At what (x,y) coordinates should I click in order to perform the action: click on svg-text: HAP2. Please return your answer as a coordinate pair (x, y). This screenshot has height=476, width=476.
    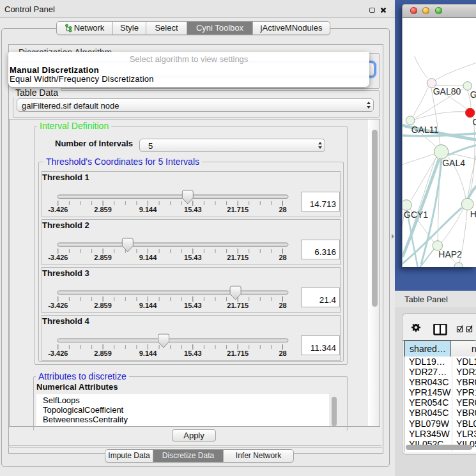
    Looking at the image, I should click on (450, 254).